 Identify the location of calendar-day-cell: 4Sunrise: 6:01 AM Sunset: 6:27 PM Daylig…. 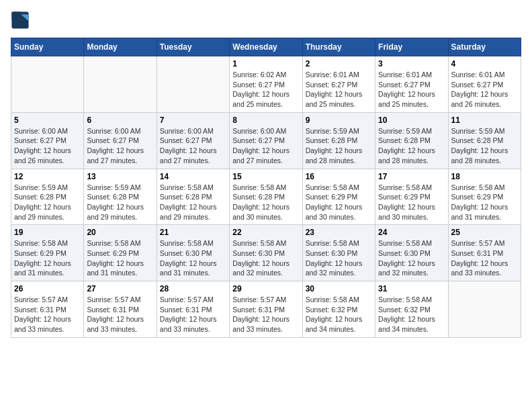
(484, 85).